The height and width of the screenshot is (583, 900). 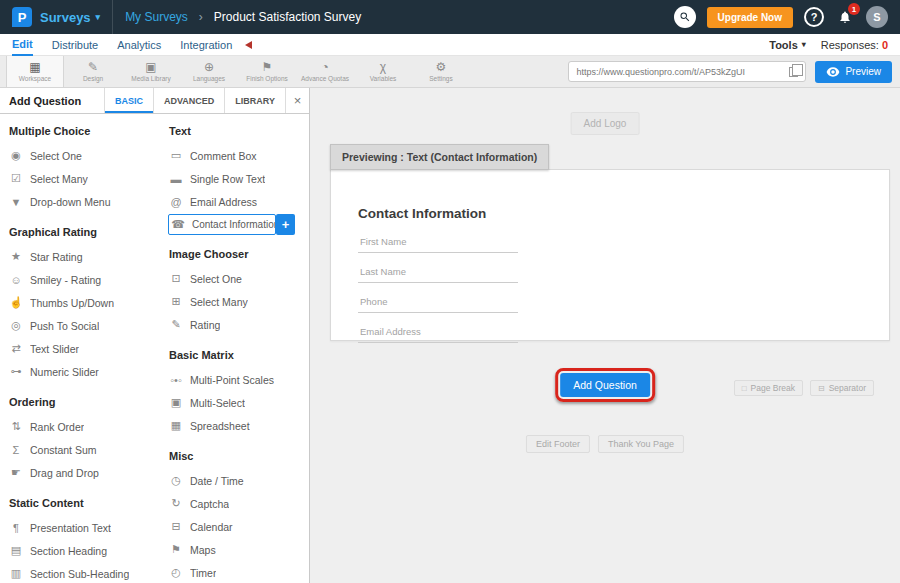 I want to click on search-icon, so click(x=685, y=17).